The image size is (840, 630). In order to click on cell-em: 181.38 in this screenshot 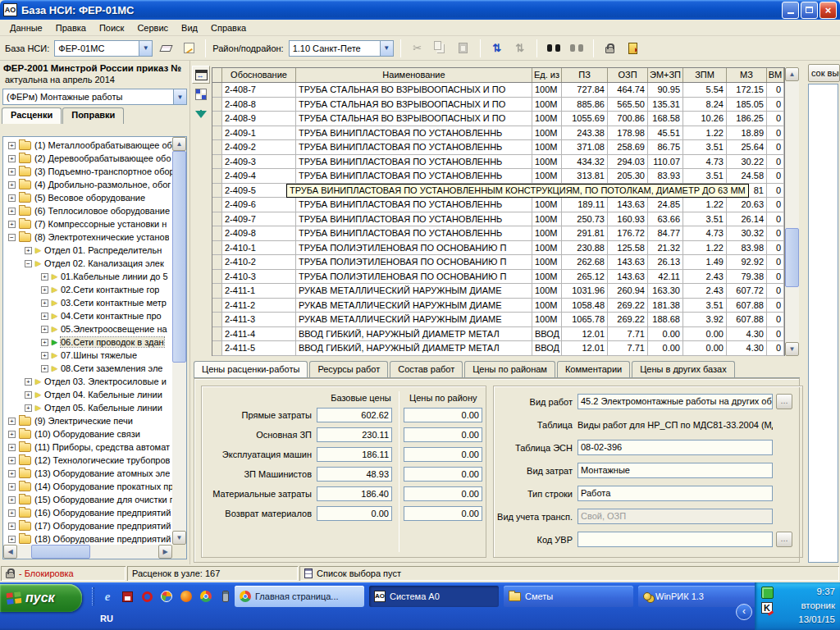, I will do `click(666, 305)`.